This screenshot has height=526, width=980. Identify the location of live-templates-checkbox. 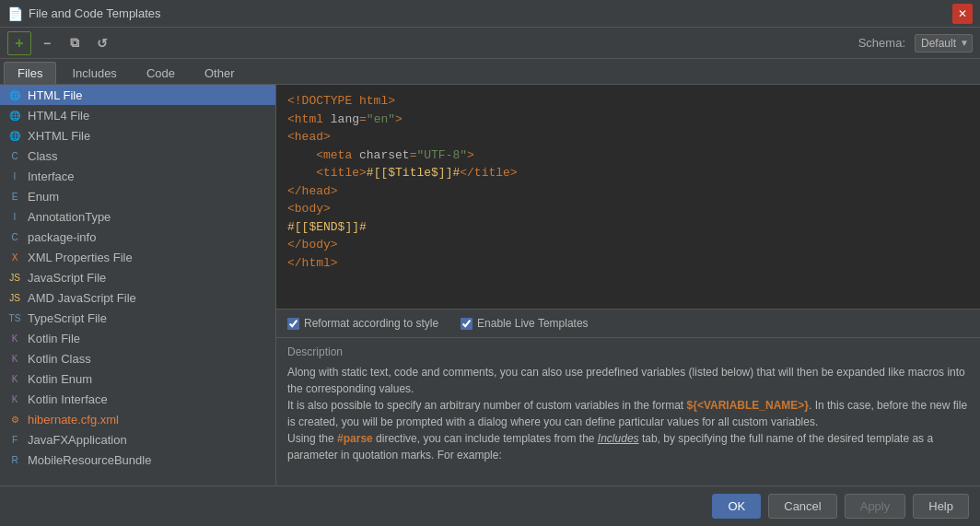
(466, 324).